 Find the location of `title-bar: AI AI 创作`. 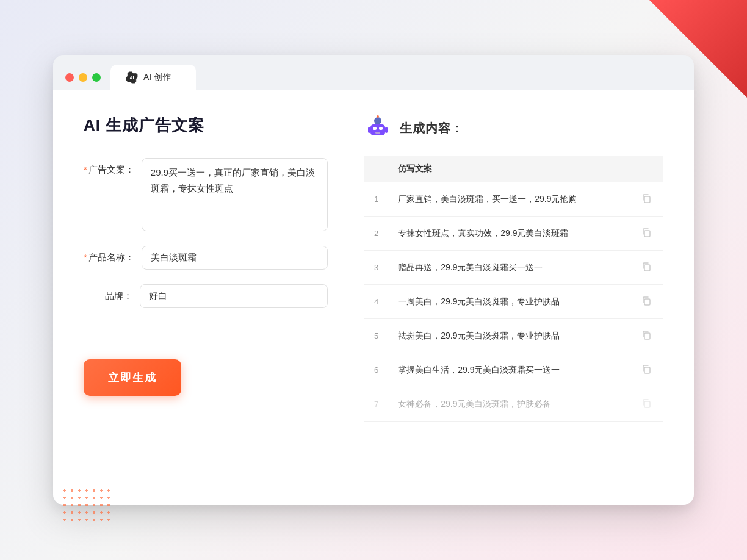

title-bar: AI AI 创作 is located at coordinates (374, 73).